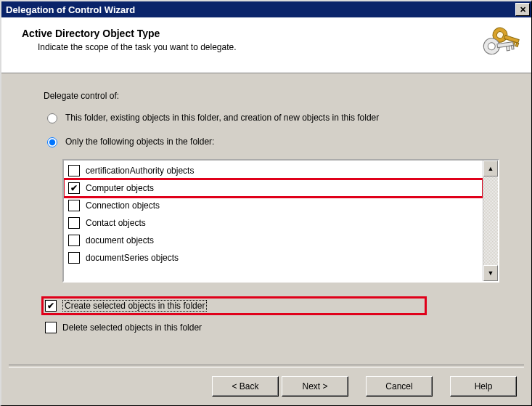 The width and height of the screenshot is (532, 406). Describe the element at coordinates (491, 221) in the screenshot. I see `listbox-scrollbar: ▲ ▼` at that location.